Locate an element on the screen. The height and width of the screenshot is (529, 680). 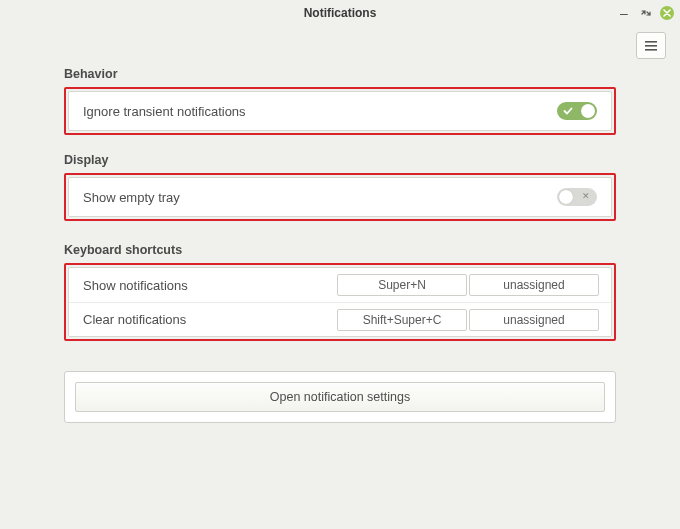
minimize-button: – is located at coordinates (624, 13).